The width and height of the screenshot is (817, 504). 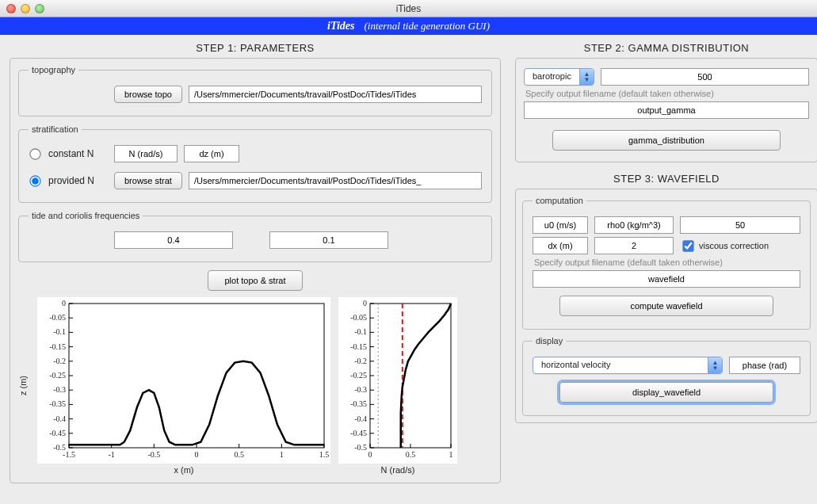 What do you see at coordinates (174, 240) in the screenshot?
I see `omega-input` at bounding box center [174, 240].